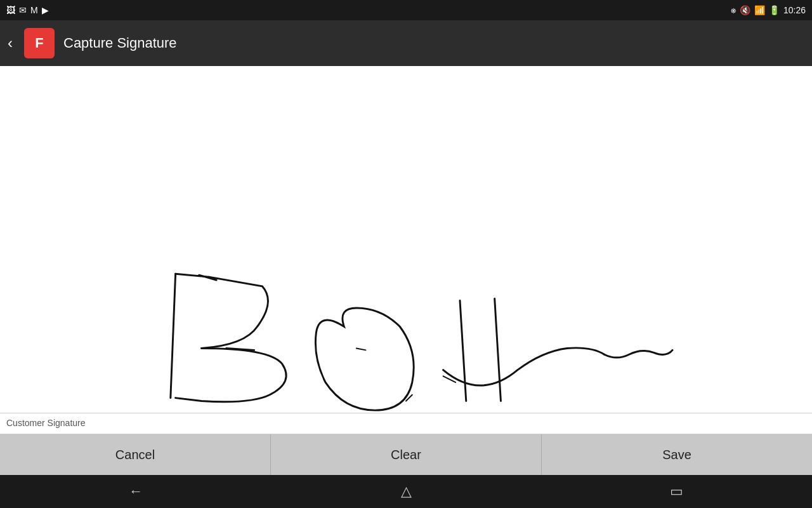 This screenshot has height=508, width=812. What do you see at coordinates (406, 455) in the screenshot?
I see `clear-button: Clear` at bounding box center [406, 455].